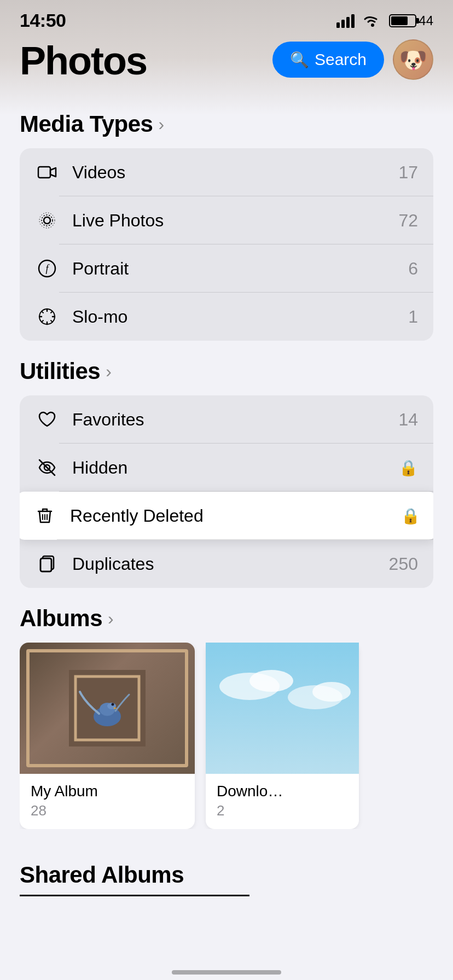  Describe the element at coordinates (47, 468) in the screenshot. I see `hidden-icon` at that location.